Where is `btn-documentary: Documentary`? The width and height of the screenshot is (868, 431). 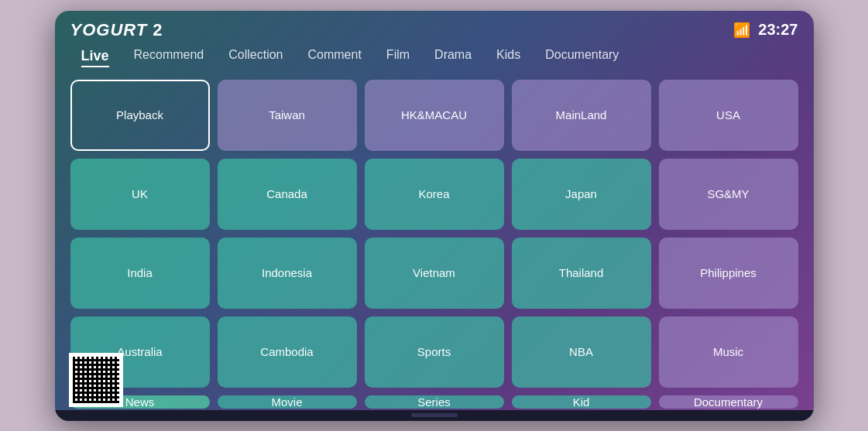 btn-documentary: Documentary is located at coordinates (729, 402).